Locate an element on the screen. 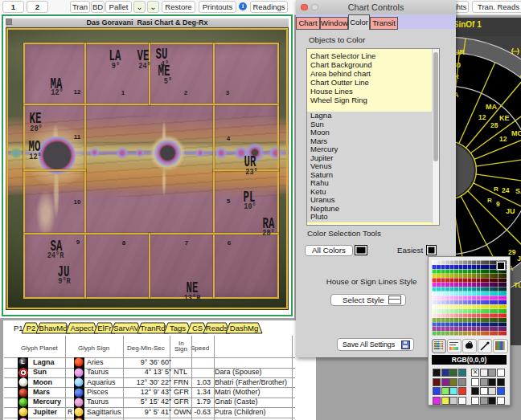 The image size is (521, 420). svg-text: DashMg is located at coordinates (244, 328).